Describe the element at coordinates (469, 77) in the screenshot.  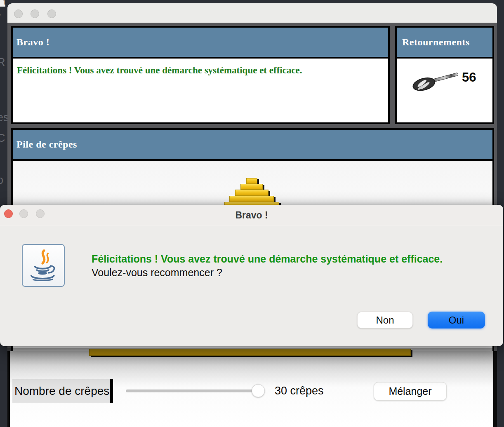
I see `flip-count-value: 56` at that location.